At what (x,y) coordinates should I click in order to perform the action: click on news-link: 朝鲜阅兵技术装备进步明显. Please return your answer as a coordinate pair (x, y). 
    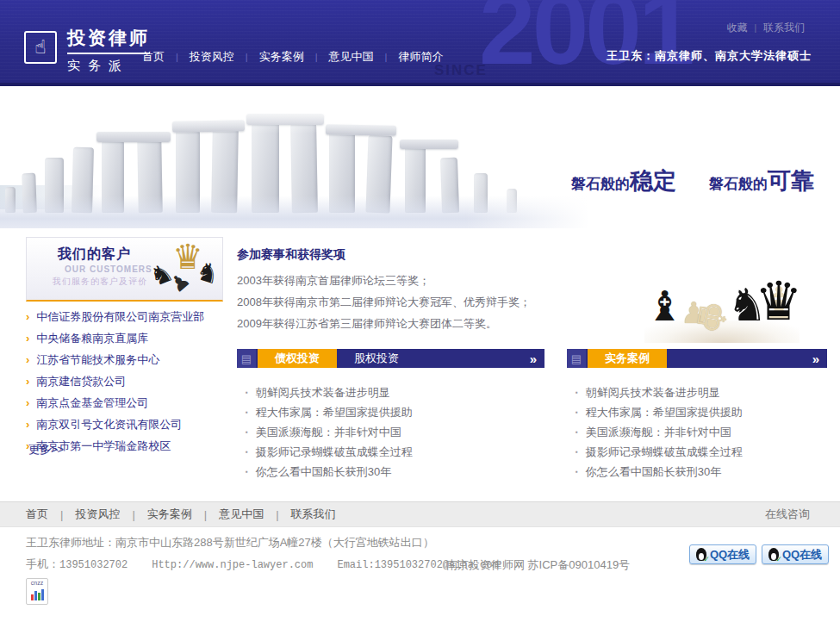
    Looking at the image, I should click on (323, 393).